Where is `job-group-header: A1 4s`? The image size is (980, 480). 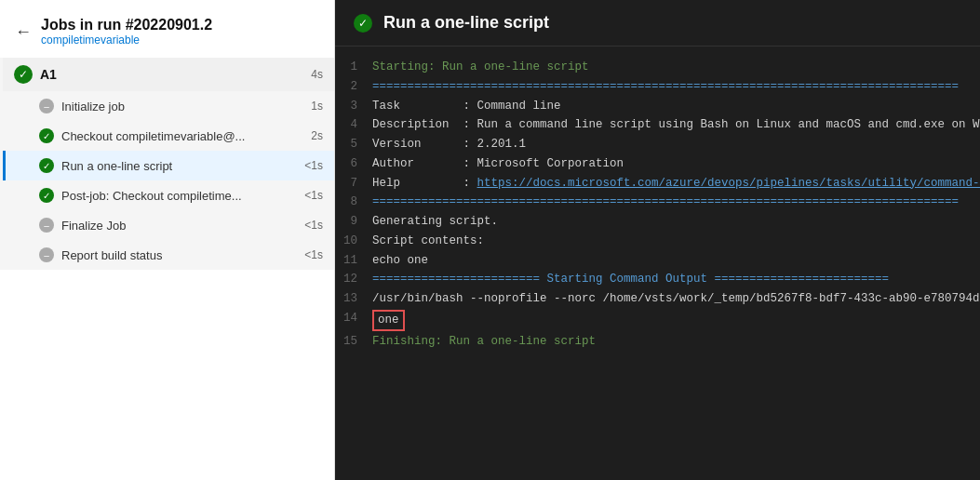 job-group-header: A1 4s is located at coordinates (168, 74).